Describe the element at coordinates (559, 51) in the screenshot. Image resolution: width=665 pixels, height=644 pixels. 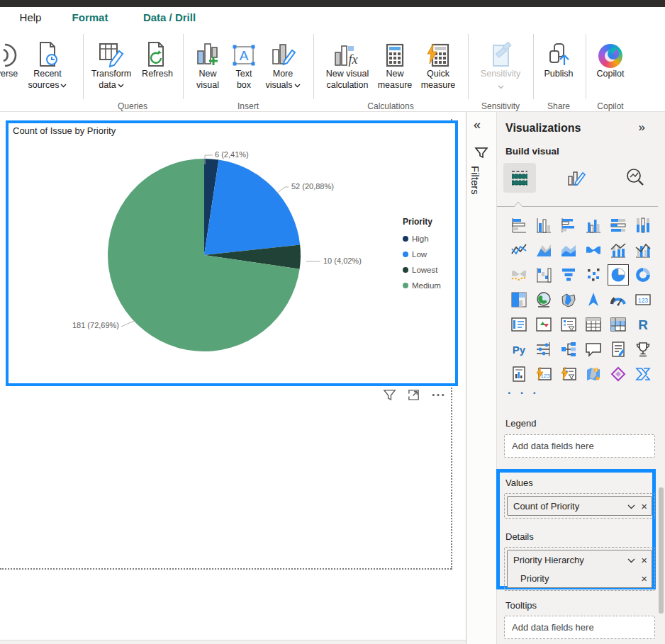
I see `publish-icon` at that location.